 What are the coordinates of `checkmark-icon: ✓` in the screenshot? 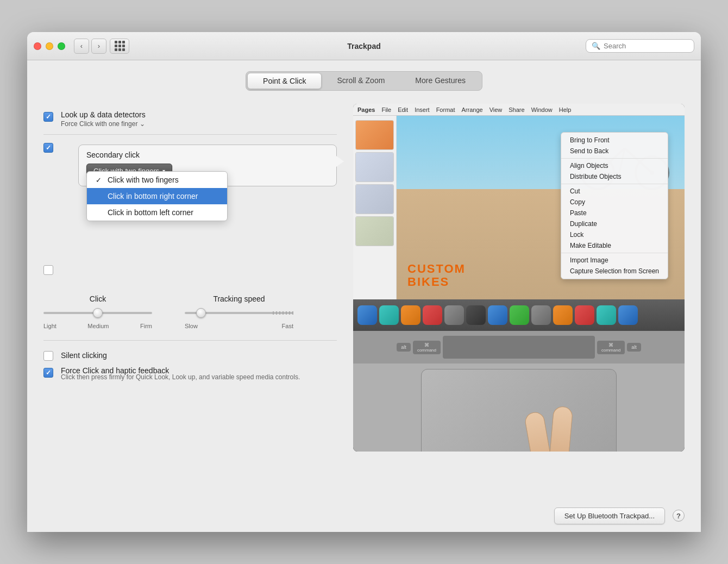 It's located at (99, 180).